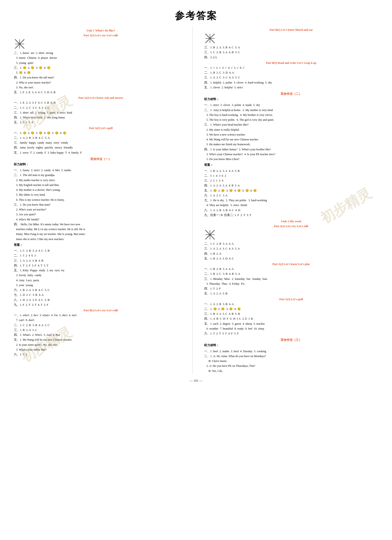  Describe the element at coordinates (291, 281) in the screenshot. I see `partA2-unit2-content: 一、1. B 2. B 3. A 4. A 二、1. B 2. C 3. B 4…` at that location.